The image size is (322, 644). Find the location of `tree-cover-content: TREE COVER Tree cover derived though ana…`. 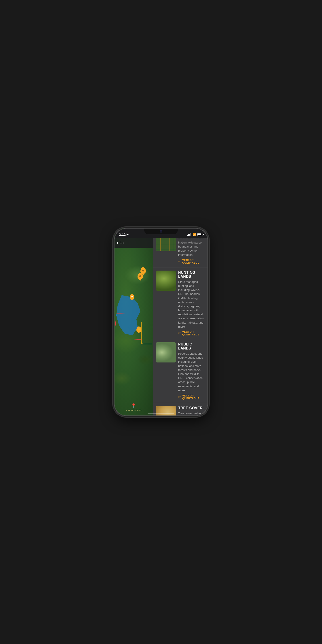

tree-cover-content: TREE COVER Tree cover derived though ana… is located at coordinates (192, 411).